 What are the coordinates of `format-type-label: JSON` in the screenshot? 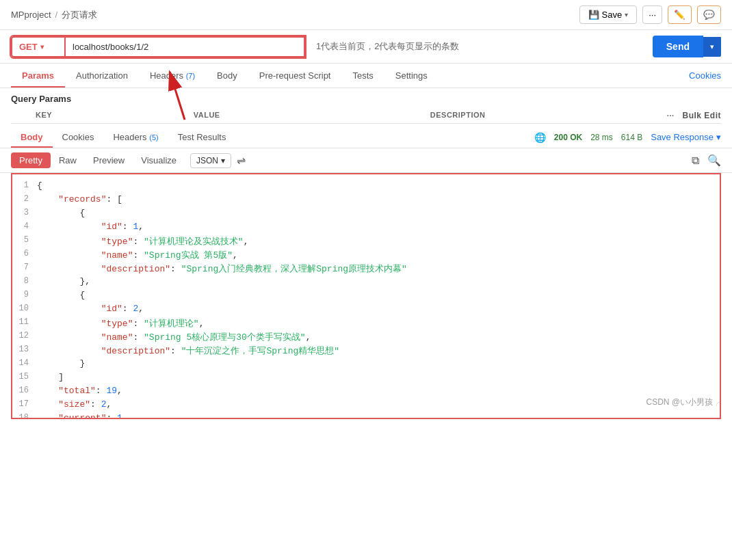 It's located at (207, 161).